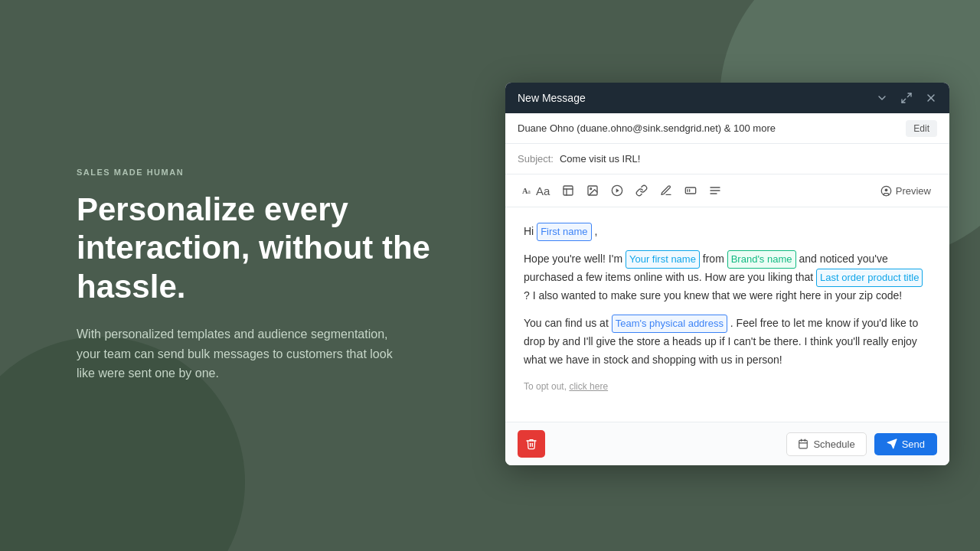 Image resolution: width=980 pixels, height=551 pixels. Describe the element at coordinates (536, 191) in the screenshot. I see `text-format-button: Aa Aa` at that location.